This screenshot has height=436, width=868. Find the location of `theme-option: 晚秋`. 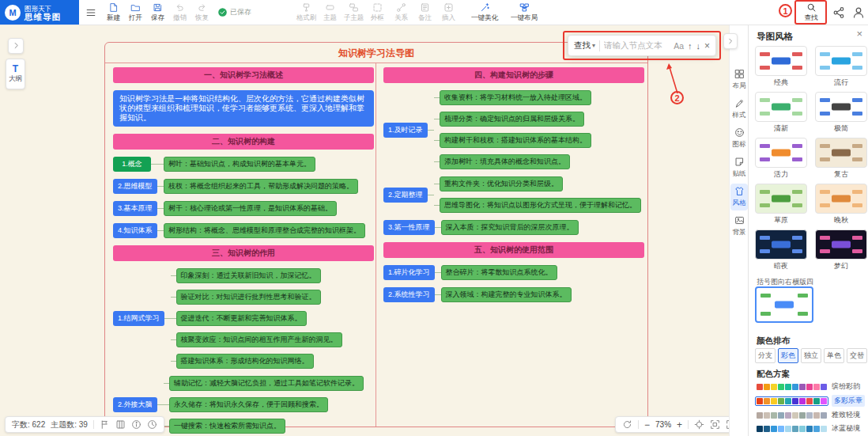

theme-option: 晚秋 is located at coordinates (841, 204).